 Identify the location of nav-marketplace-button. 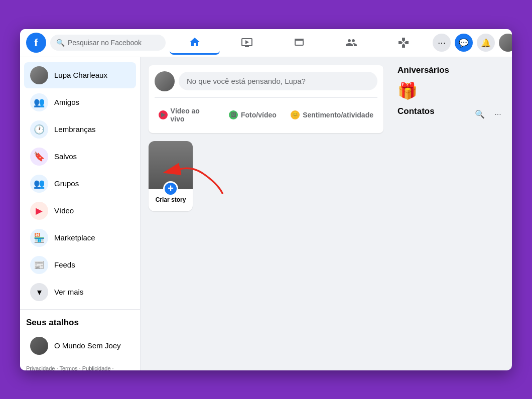
(299, 43).